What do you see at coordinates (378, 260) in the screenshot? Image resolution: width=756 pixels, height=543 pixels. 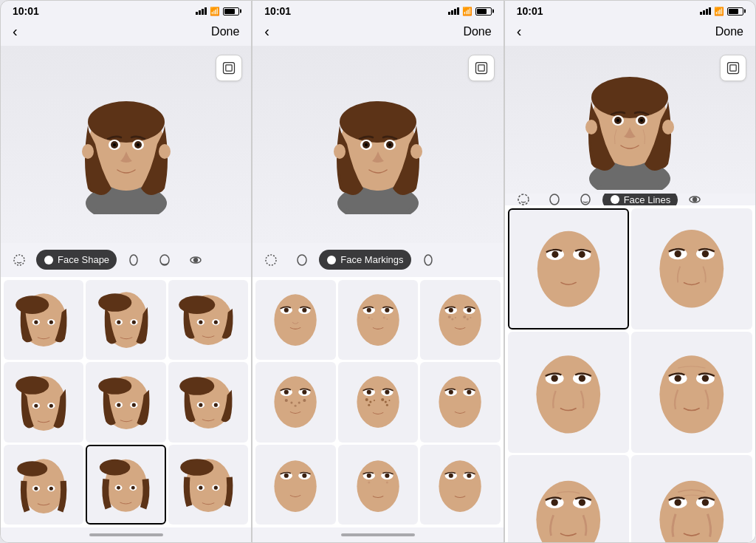 I see `category-tabs-2: Face Markings` at bounding box center [378, 260].